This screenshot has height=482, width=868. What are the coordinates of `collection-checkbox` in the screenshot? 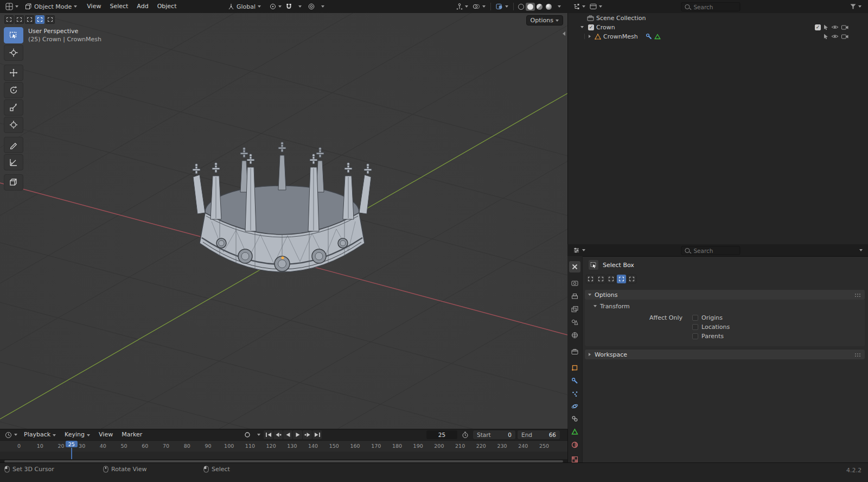 It's located at (591, 27).